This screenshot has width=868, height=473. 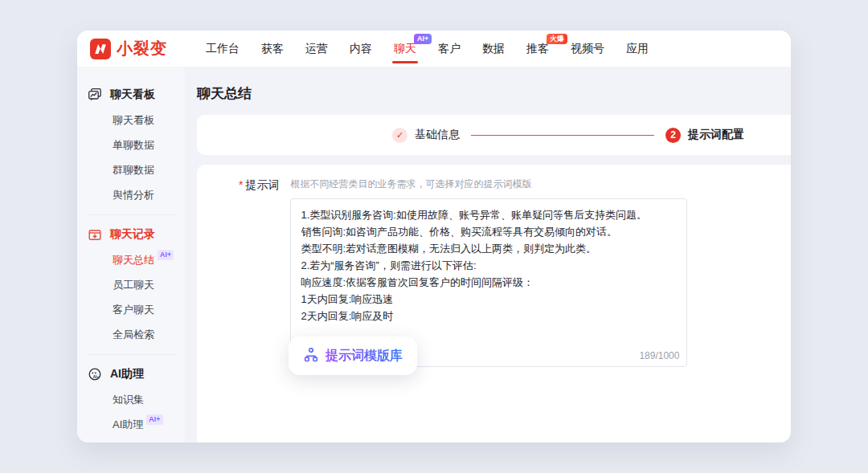 I want to click on sidebar-item-chat-summary: 聊天总结 AI+, so click(x=131, y=260).